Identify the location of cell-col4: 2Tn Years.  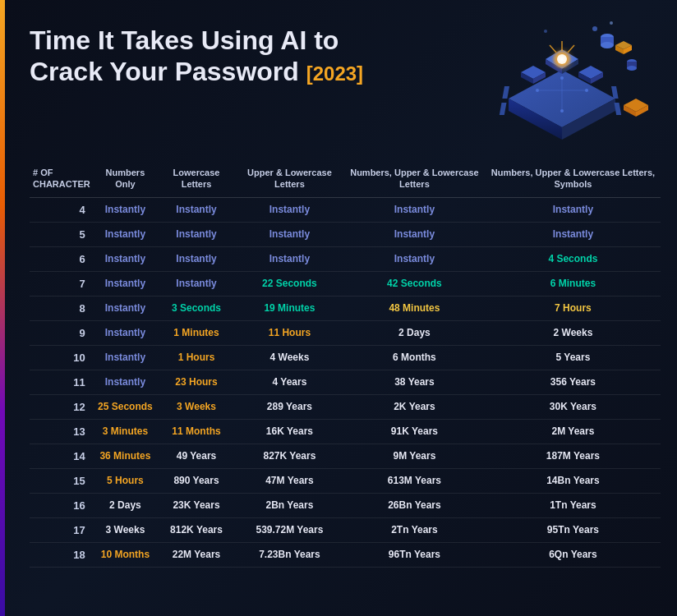
(414, 530).